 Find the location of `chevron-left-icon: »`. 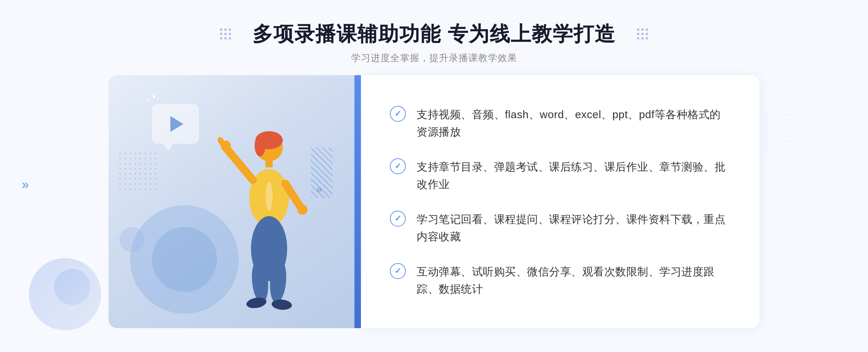

chevron-left-icon: » is located at coordinates (25, 185).